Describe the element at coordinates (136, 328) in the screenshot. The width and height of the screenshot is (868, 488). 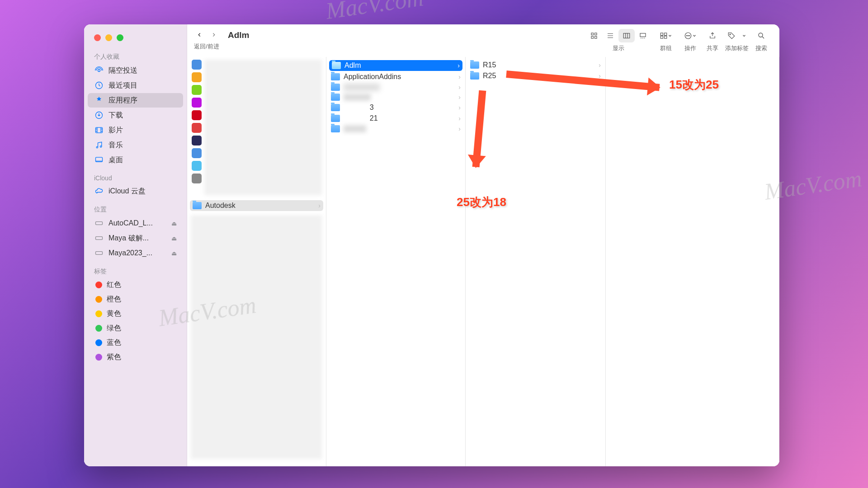
I see `sidebar-tag-green: 绿色` at that location.